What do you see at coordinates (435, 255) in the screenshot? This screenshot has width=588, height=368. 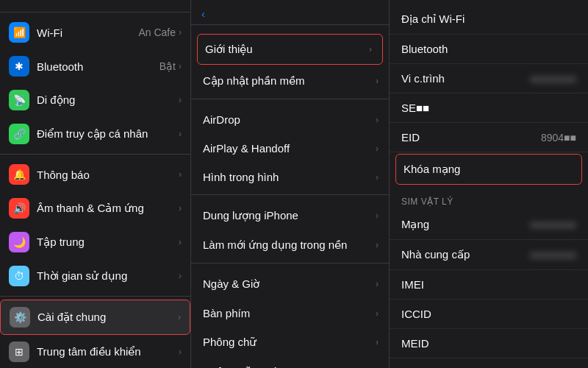 I see `right-item-label-provider: Nhà cung cấp` at bounding box center [435, 255].